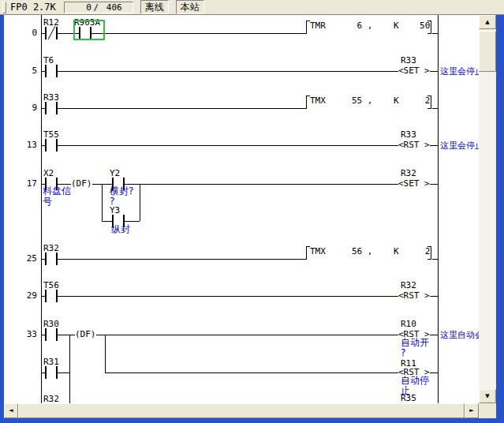 Image resolution: width=504 pixels, height=423 pixels. What do you see at coordinates (41, 209) in the screenshot?
I see `left-power-rail` at bounding box center [41, 209].